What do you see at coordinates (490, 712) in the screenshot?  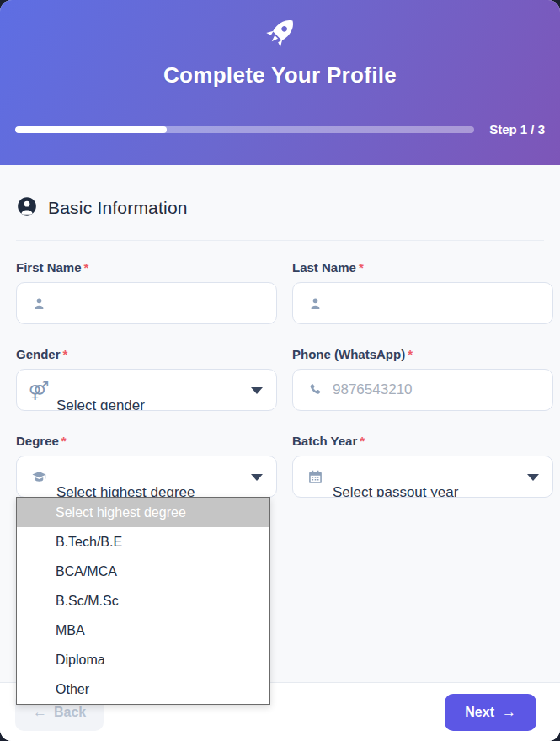 I see `next-button: Next →` at bounding box center [490, 712].